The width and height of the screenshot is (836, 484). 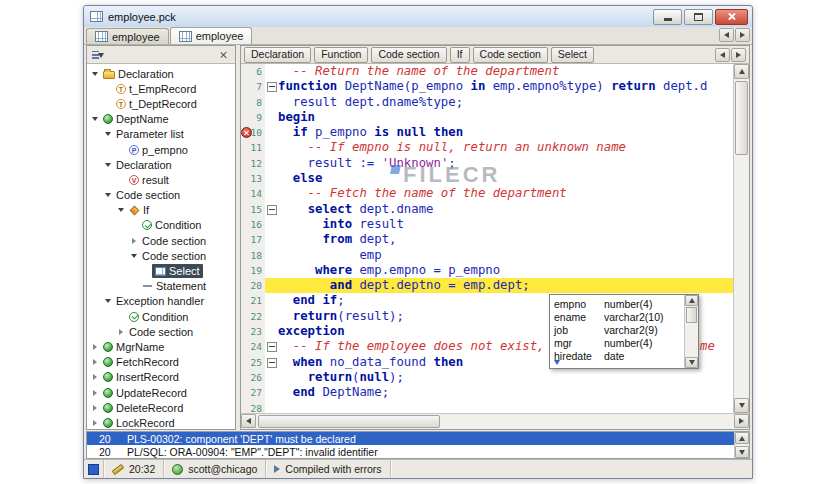 I want to click on tree-item-updaterecord: UpdateRecord, so click(x=161, y=392).